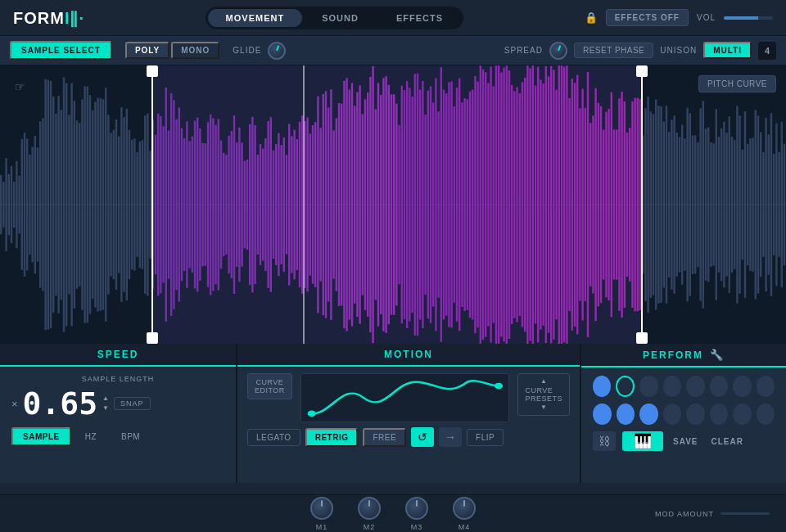  Describe the element at coordinates (684, 514) in the screenshot. I see `mod-amount-text: MOD AMOUNT` at that location.